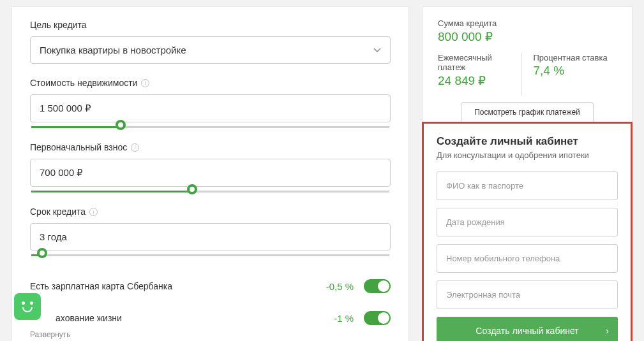 Image resolution: width=644 pixels, height=341 pixels. What do you see at coordinates (576, 57) in the screenshot?
I see `rate-label: Процентная ставка` at bounding box center [576, 57].